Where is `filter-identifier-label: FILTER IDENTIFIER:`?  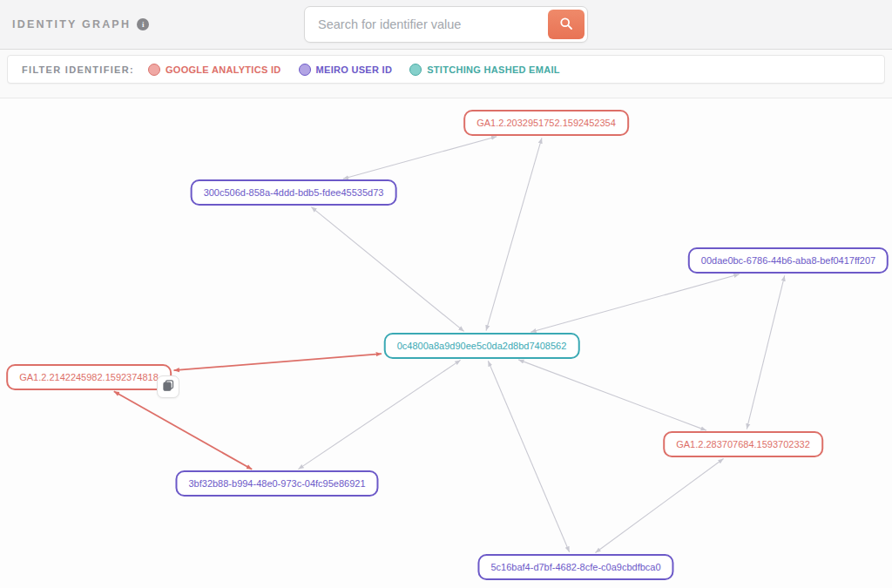 filter-identifier-label: FILTER IDENTIFIER: is located at coordinates (78, 70).